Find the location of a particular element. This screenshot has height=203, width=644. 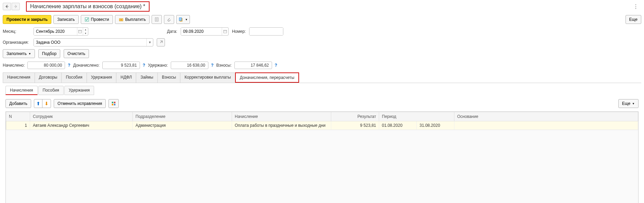

clear-button: Очистить is located at coordinates (76, 54).